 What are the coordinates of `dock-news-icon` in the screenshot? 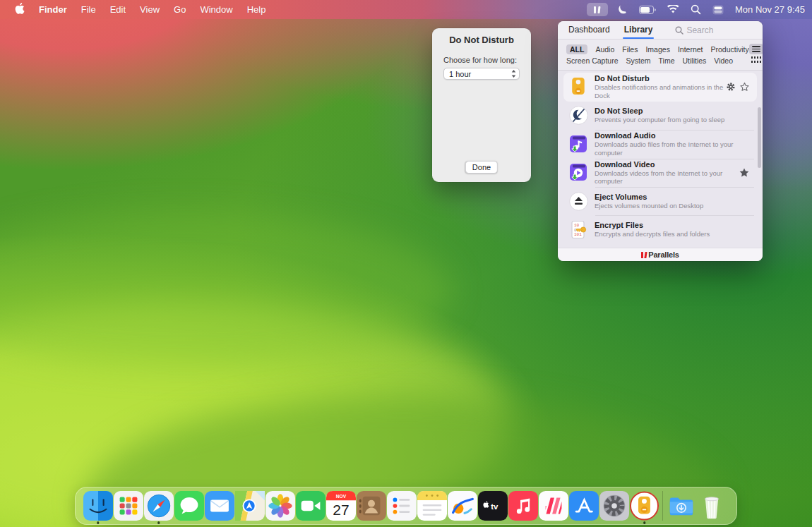 It's located at (554, 506).